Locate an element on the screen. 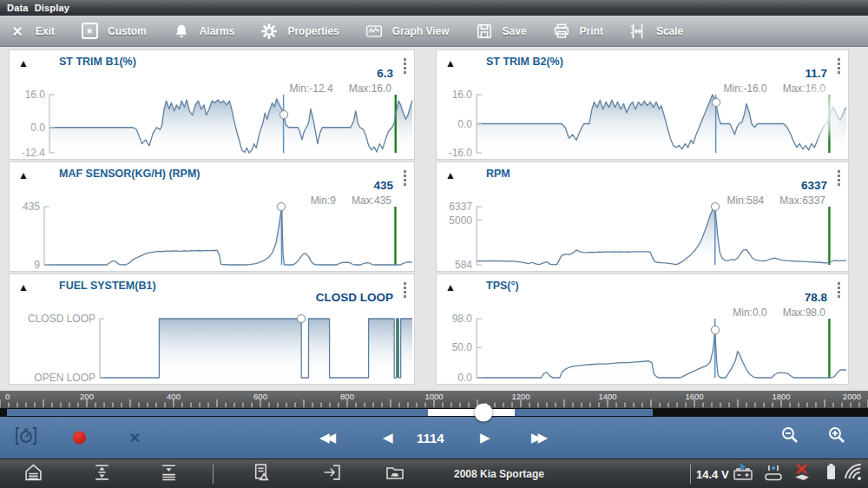 The width and height of the screenshot is (868, 488). chart-max-label: Max:6337 is located at coordinates (802, 201).